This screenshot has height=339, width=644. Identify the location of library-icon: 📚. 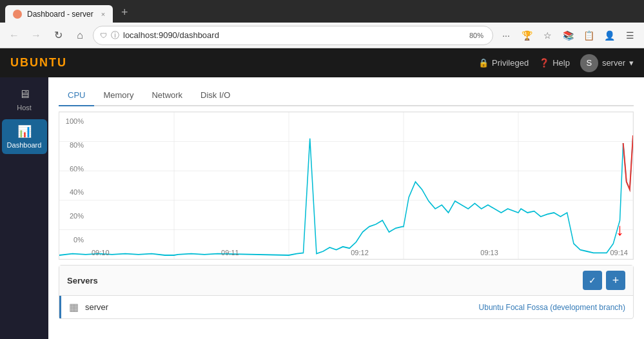
(568, 35).